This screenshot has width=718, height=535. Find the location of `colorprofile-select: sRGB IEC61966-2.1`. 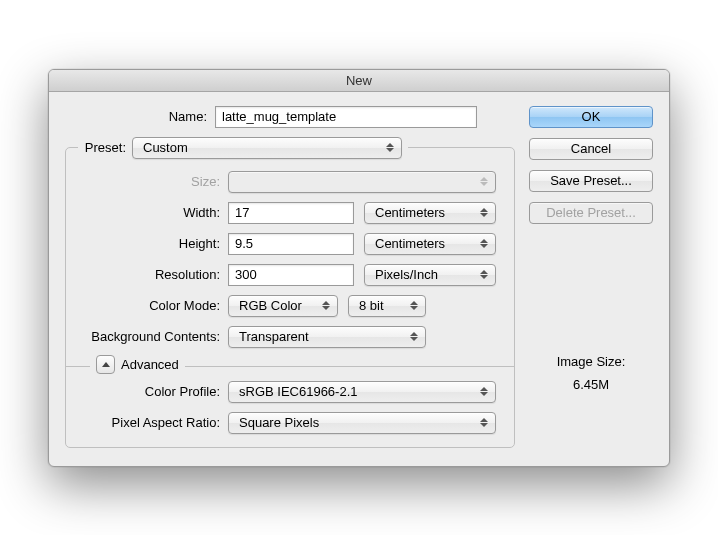

colorprofile-select: sRGB IEC61966-2.1 is located at coordinates (362, 392).